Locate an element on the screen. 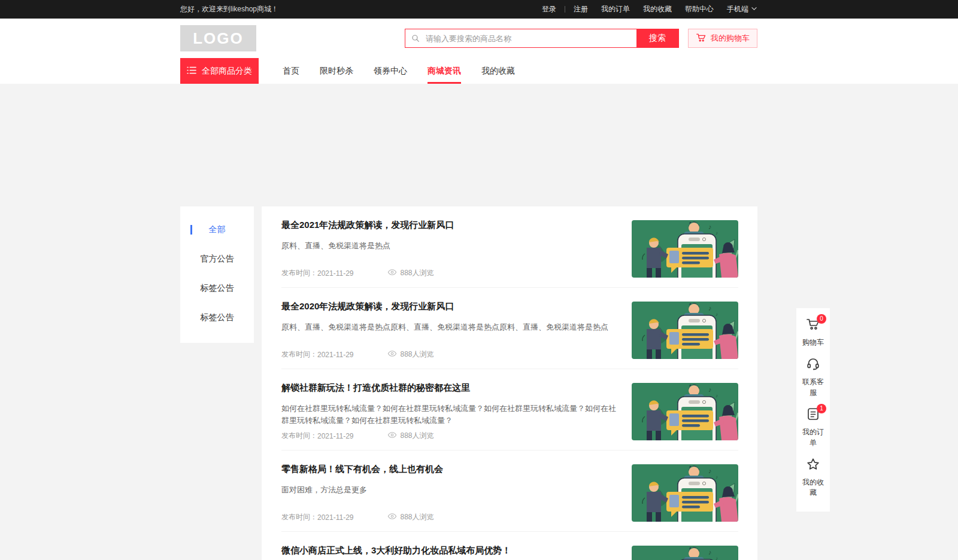 Image resolution: width=958 pixels, height=560 pixels. search-icon is located at coordinates (416, 38).